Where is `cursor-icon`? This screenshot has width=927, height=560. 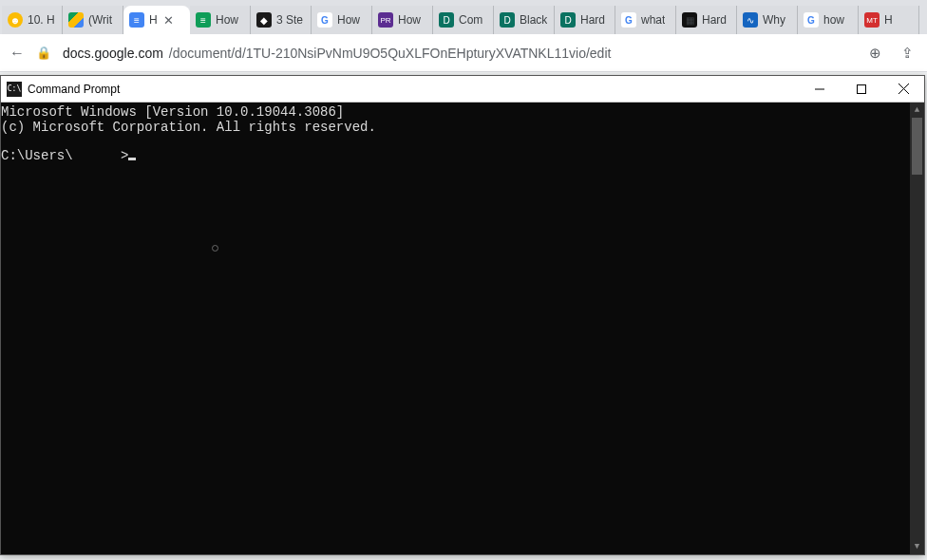 cursor-icon is located at coordinates (132, 159).